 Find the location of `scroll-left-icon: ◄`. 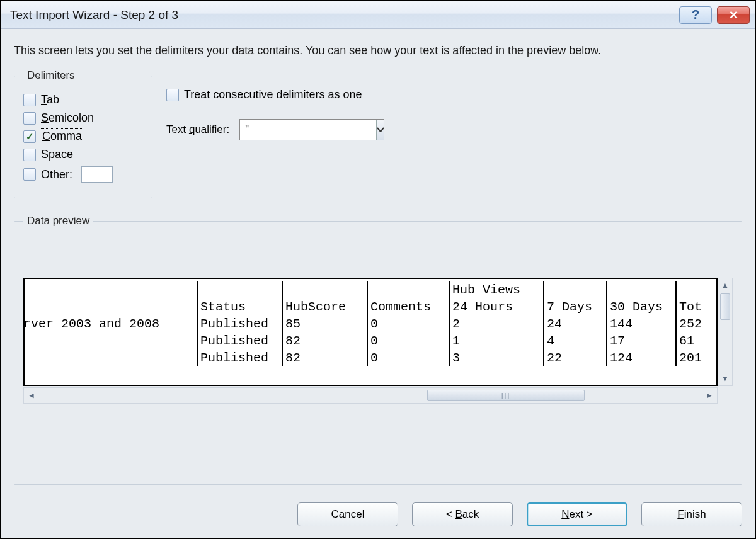

scroll-left-icon: ◄ is located at coordinates (32, 395).